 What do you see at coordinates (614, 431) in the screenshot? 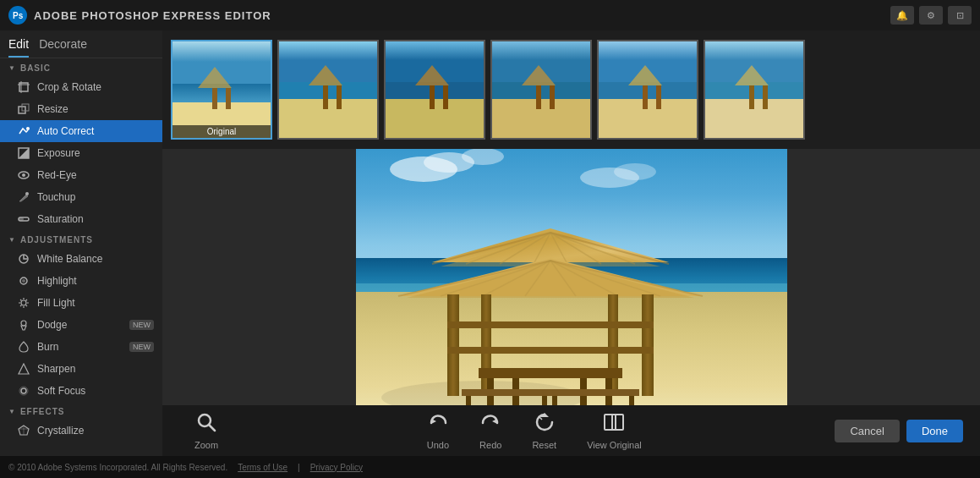
I see `tool-vieworiginal: View Original` at bounding box center [614, 431].